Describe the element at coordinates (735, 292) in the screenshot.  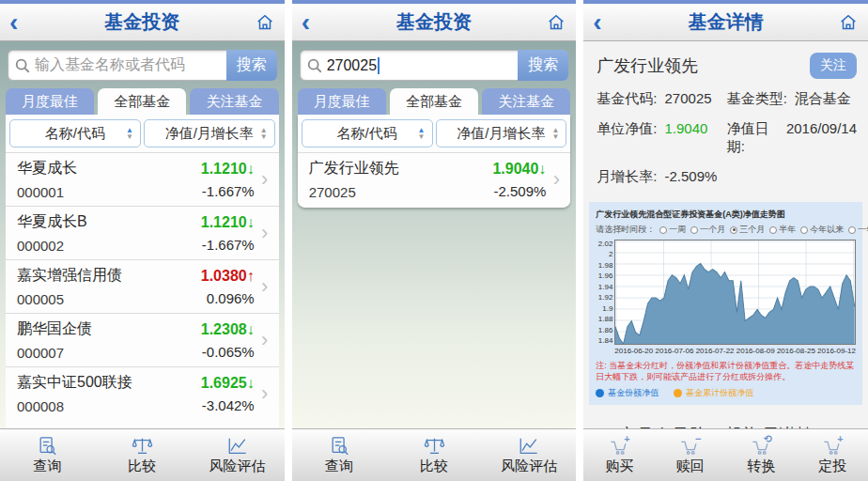
I see `nav-trend-plot` at that location.